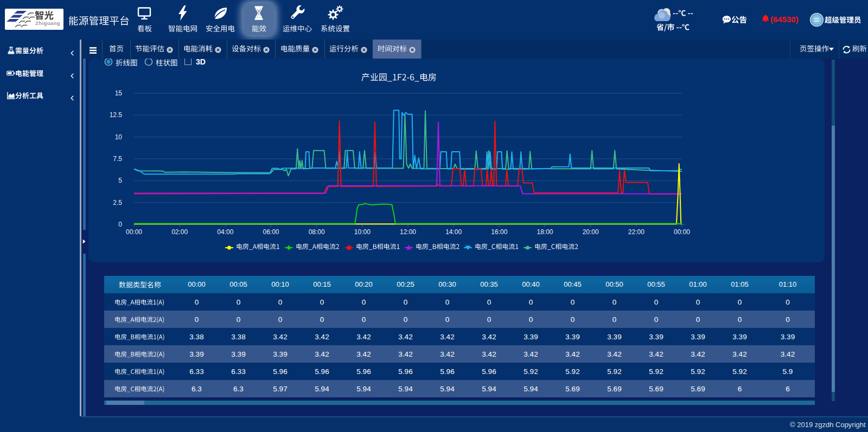 The height and width of the screenshot is (432, 868). What do you see at coordinates (117, 159) in the screenshot?
I see `svg-text: 7.5` at bounding box center [117, 159].